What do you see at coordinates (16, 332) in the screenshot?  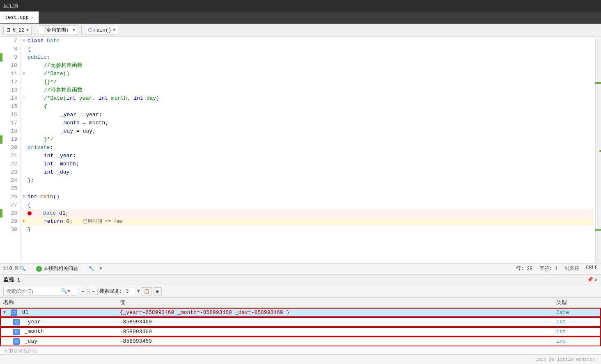 I see `var-icon-month: ⬡` at bounding box center [16, 332].